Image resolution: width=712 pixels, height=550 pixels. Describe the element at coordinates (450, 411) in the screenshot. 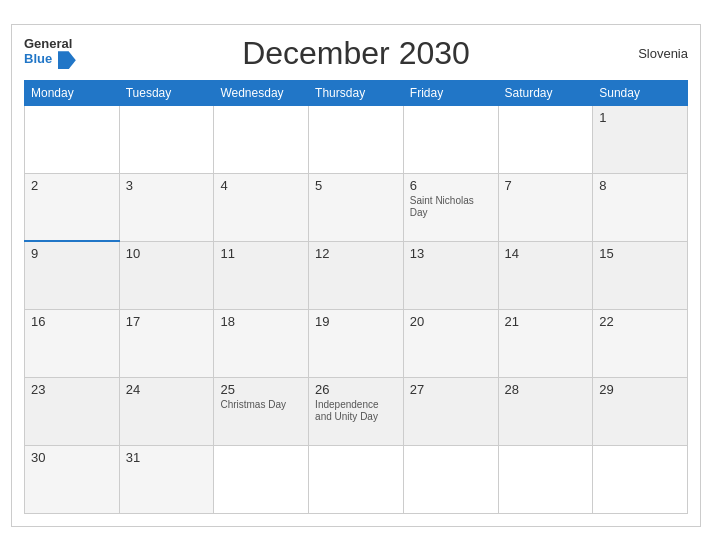

I see `calendar-cell: 27` at that location.